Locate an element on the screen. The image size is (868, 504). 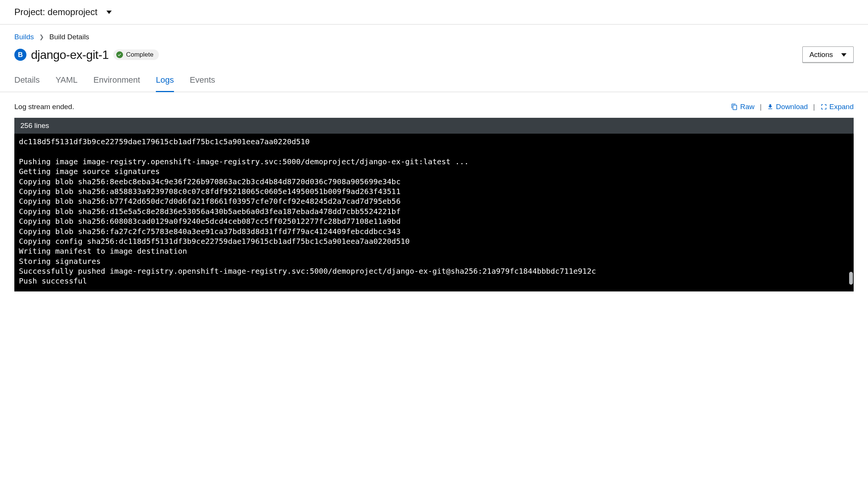
tab-events: Events is located at coordinates (202, 82).